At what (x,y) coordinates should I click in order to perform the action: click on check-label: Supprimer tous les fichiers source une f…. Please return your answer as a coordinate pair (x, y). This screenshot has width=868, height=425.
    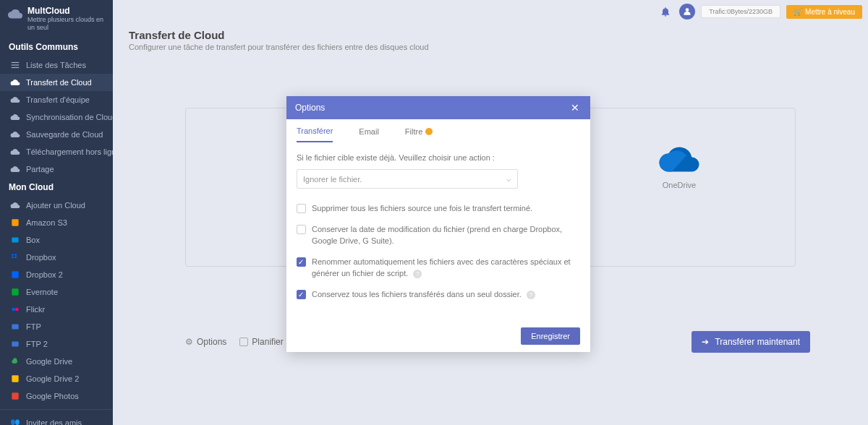
    Looking at the image, I should click on (422, 208).